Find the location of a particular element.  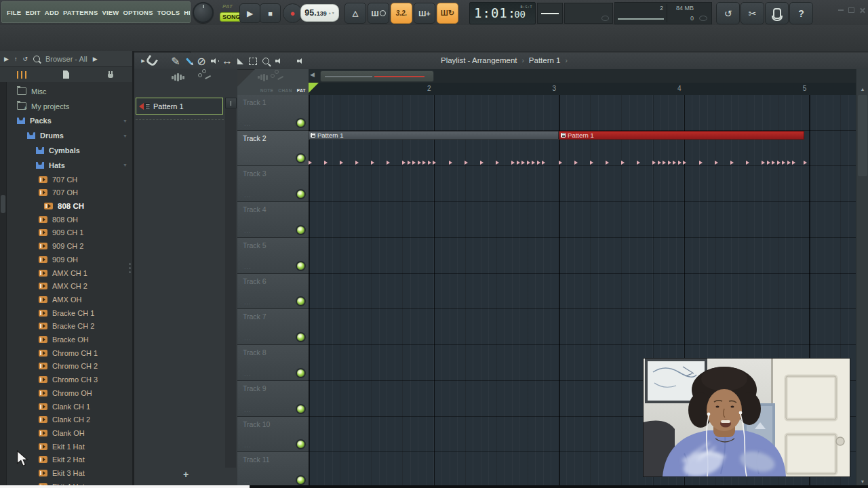

browser-left-scrollbar is located at coordinates (3, 283).